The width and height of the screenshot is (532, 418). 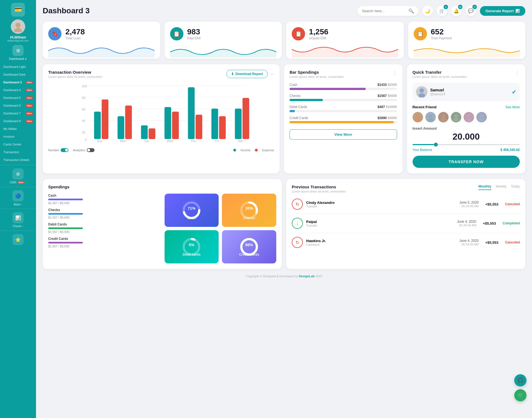 I want to click on stat-cards: 🔖 2,478 Total Loan 📋 983 Paid EMI, so click(x=284, y=40).